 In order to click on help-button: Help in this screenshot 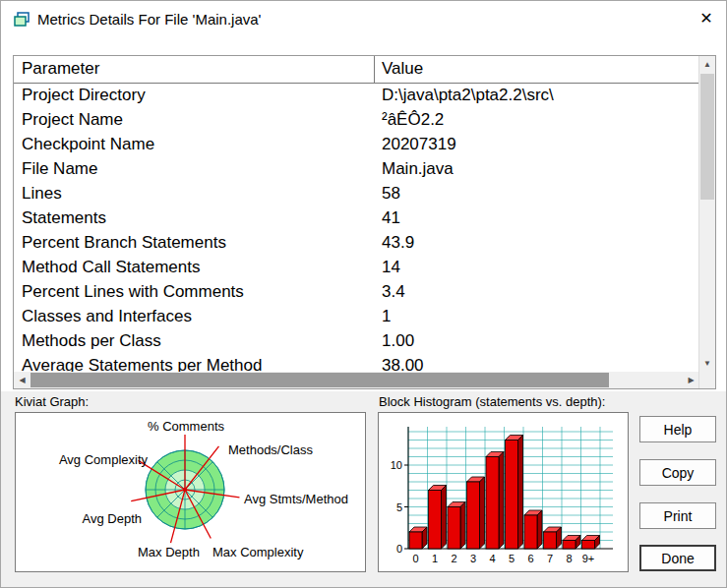, I will do `click(678, 429)`.